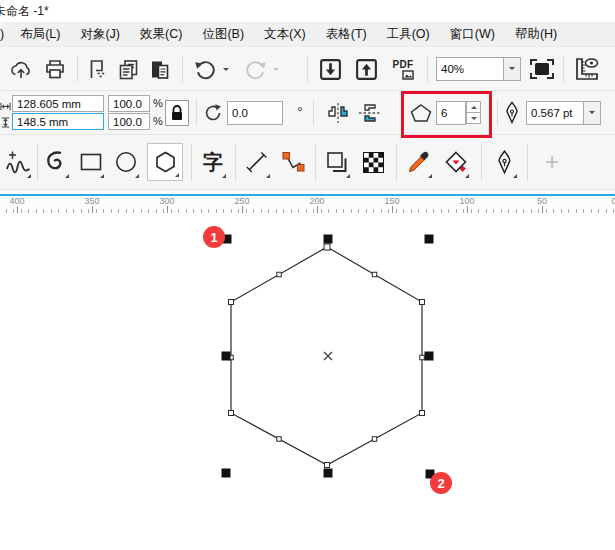 This screenshot has height=550, width=615. I want to click on plus-icon: +, so click(552, 162).